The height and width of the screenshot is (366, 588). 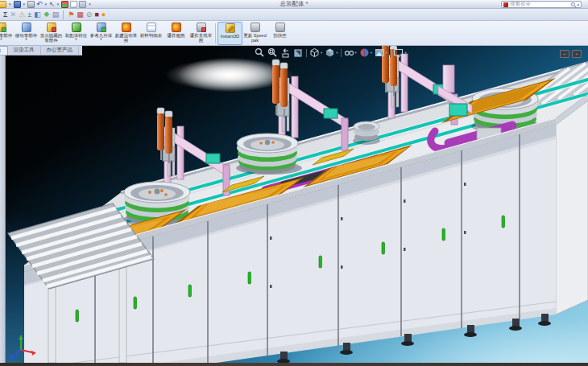 I want to click on edrawings-icon: ⚑, so click(x=71, y=14).